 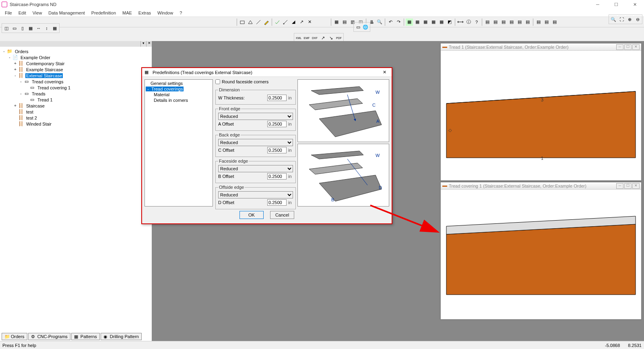 What do you see at coordinates (277, 202) in the screenshot?
I see `d-offset-input` at bounding box center [277, 202].